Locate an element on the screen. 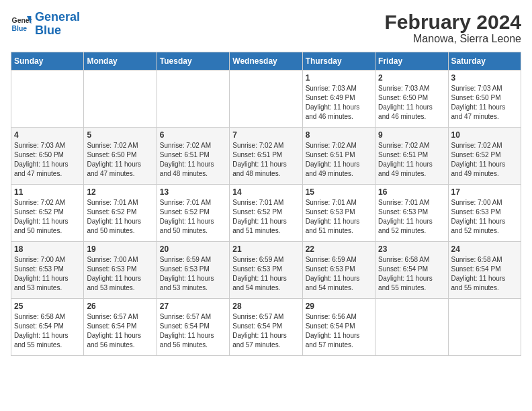  calendar-header: SundayMondayTuesdayWednesdayThursdayFrid… is located at coordinates (266, 62).